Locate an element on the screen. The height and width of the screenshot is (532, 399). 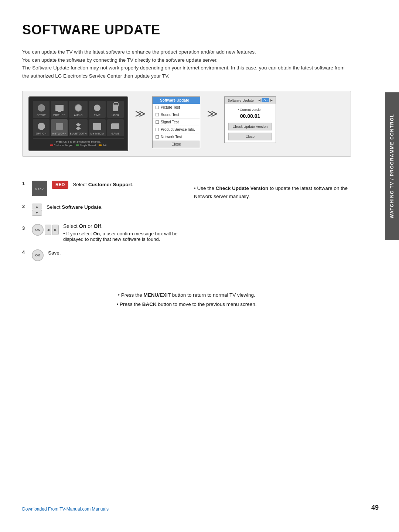
tv-menu-option: OPTION is located at coordinates (41, 128).